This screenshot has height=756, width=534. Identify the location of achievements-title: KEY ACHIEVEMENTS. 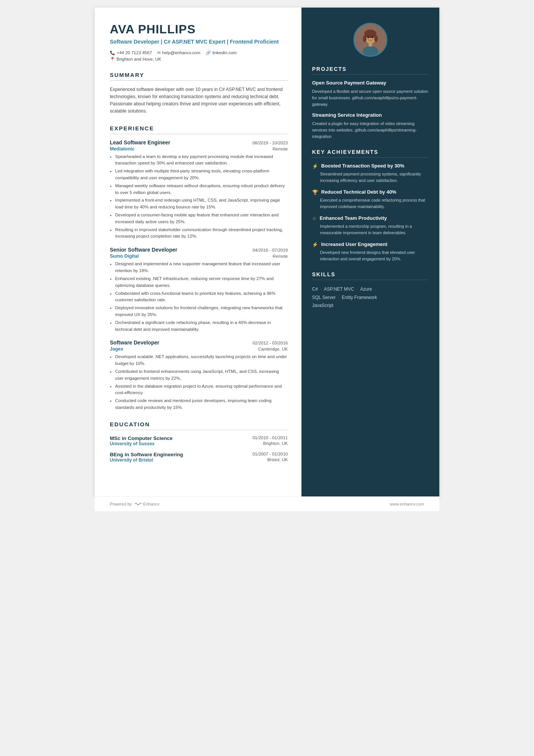
(370, 153).